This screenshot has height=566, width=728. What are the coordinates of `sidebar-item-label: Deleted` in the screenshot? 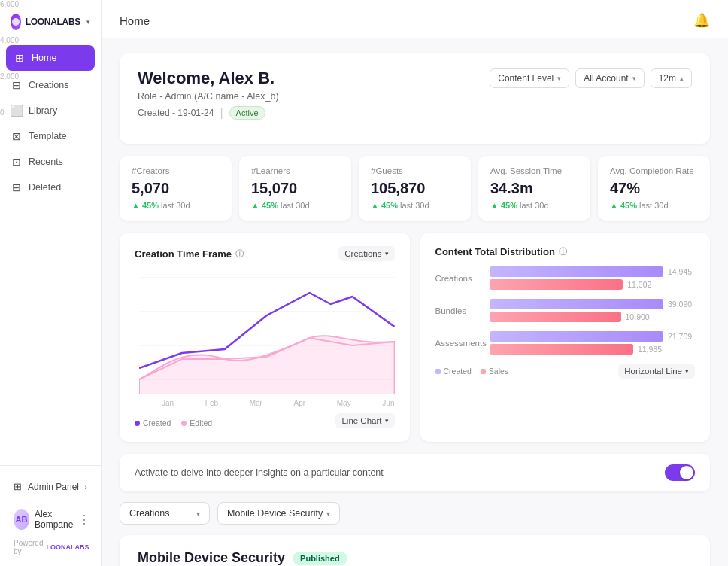 It's located at (45, 187).